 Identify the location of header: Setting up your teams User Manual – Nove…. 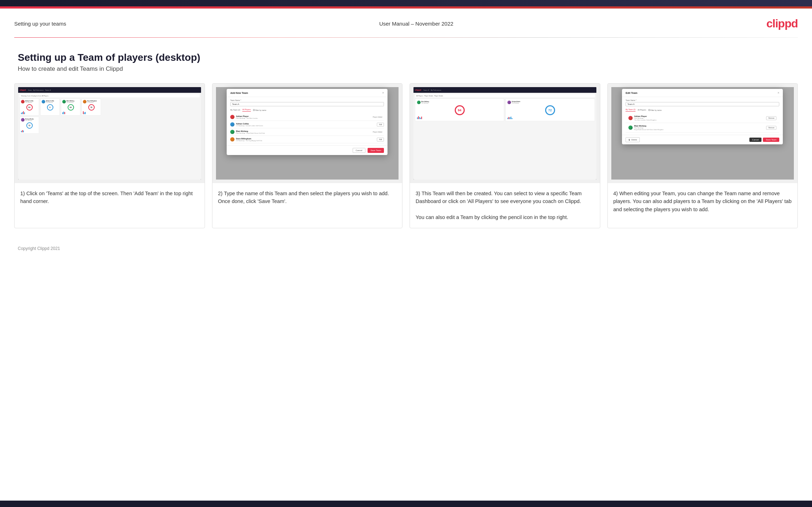
(406, 23).